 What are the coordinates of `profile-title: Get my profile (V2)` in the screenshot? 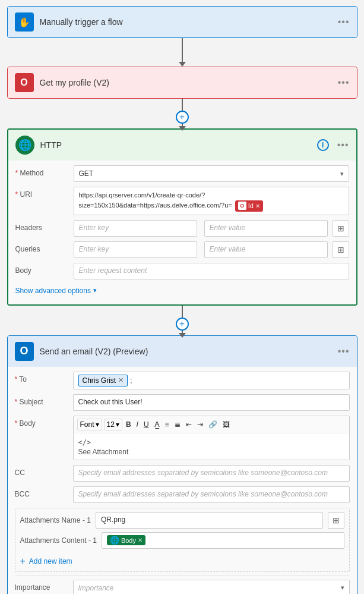 It's located at (186, 83).